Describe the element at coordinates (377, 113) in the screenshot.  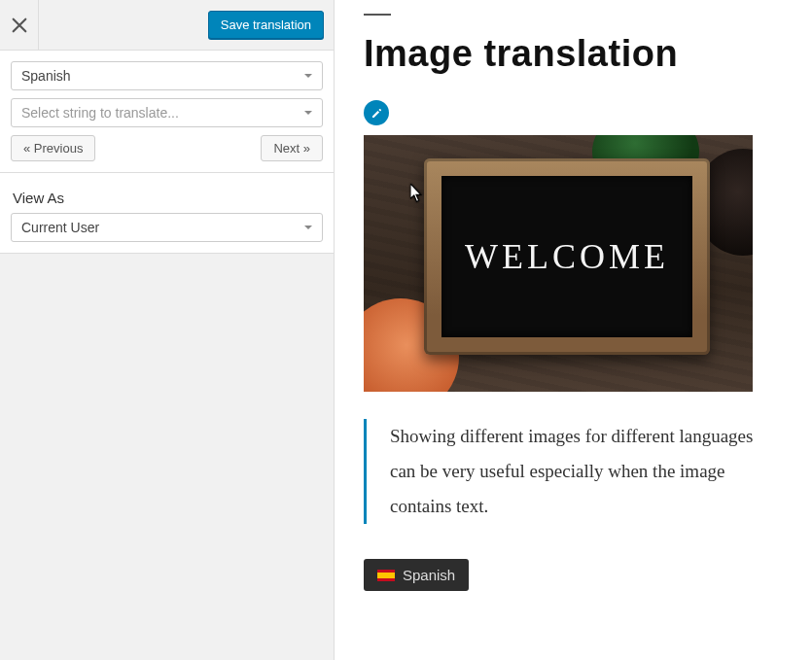
I see `pencil-icon` at that location.